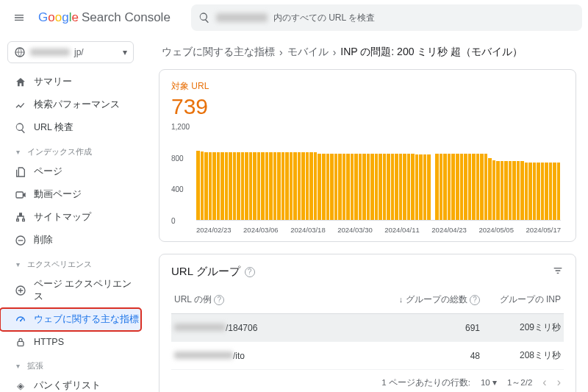 Image resolution: width=588 pixels, height=392 pixels. What do you see at coordinates (21, 218) in the screenshot?
I see `sitemap-icon` at bounding box center [21, 218].